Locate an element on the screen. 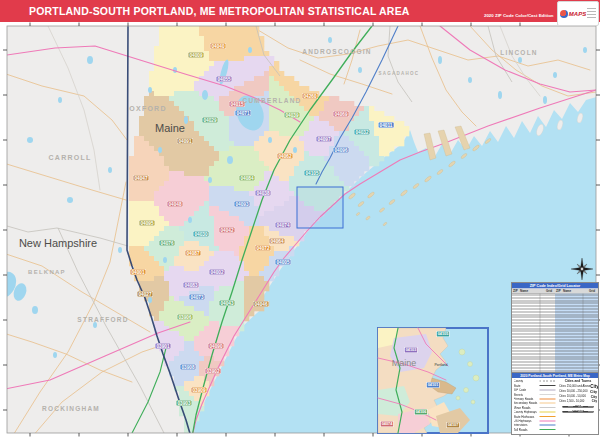 This screenshot has height=437, width=600. edition-label: 2020 ZIP Code Color/Cast Edition is located at coordinates (519, 16).